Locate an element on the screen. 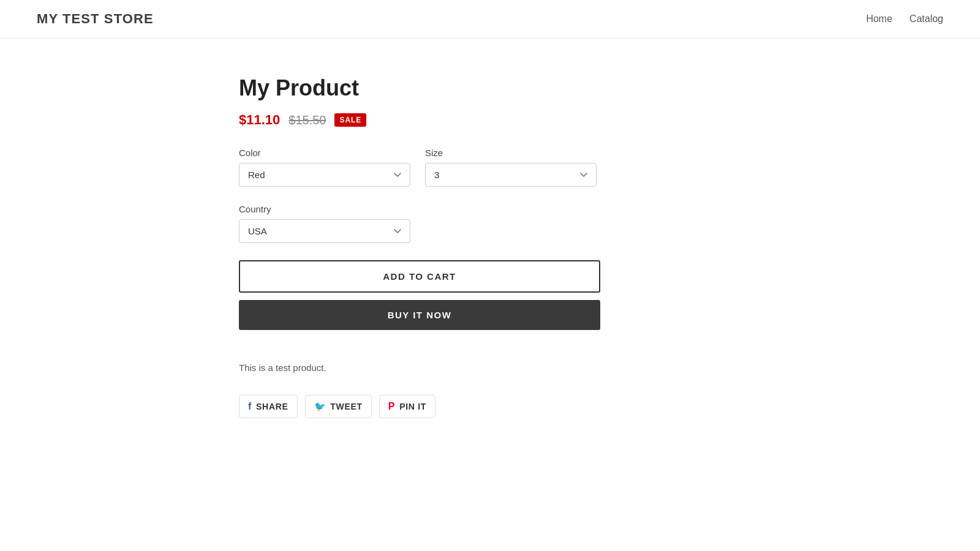 The image size is (980, 551). options-grid: Color Red Blue Green Size 1 2 3 4 5 is located at coordinates (490, 167).